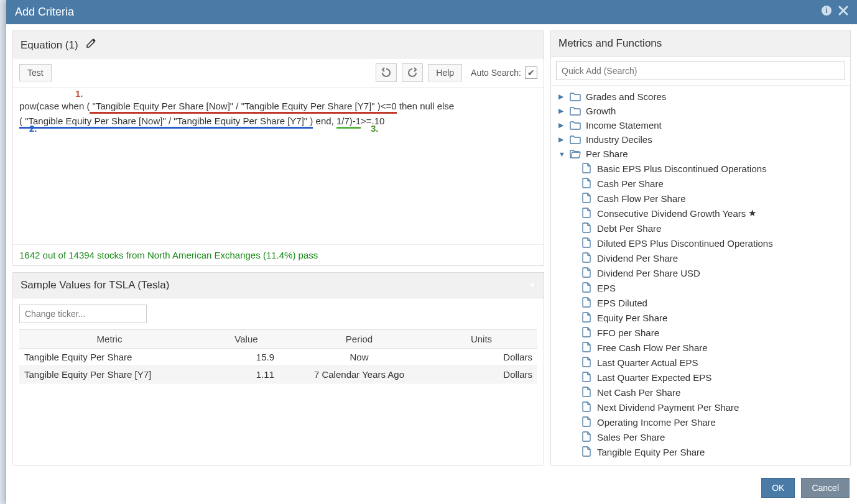  Describe the element at coordinates (432, 12) in the screenshot. I see `dialog-titlebar: Add Criteria i` at that location.